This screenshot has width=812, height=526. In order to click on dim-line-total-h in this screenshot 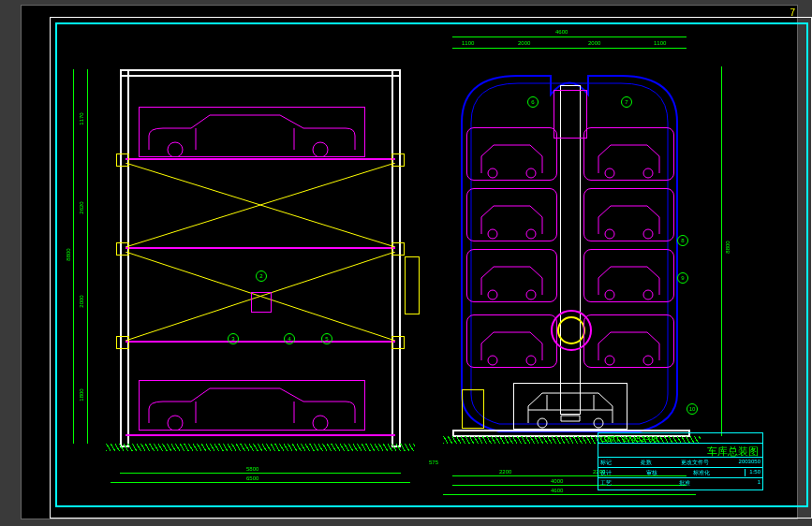, I will do `click(73, 256)`.